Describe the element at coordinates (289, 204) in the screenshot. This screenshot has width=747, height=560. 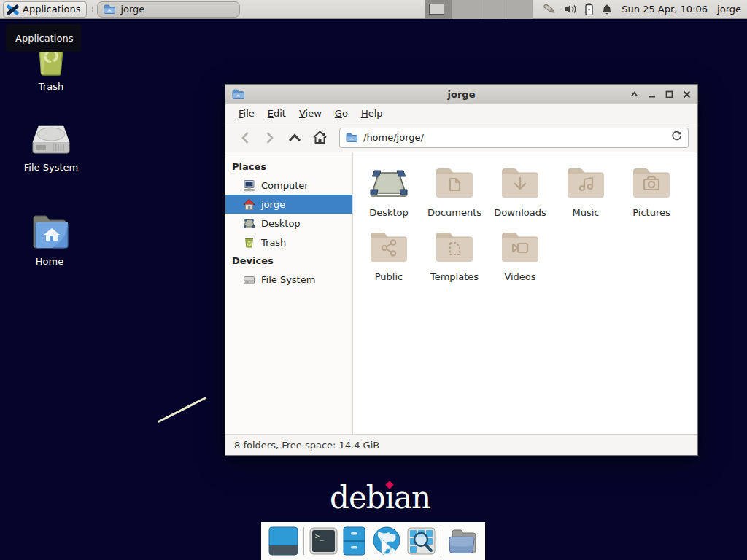
I see `sidebar-item-jorge: jorge` at that location.